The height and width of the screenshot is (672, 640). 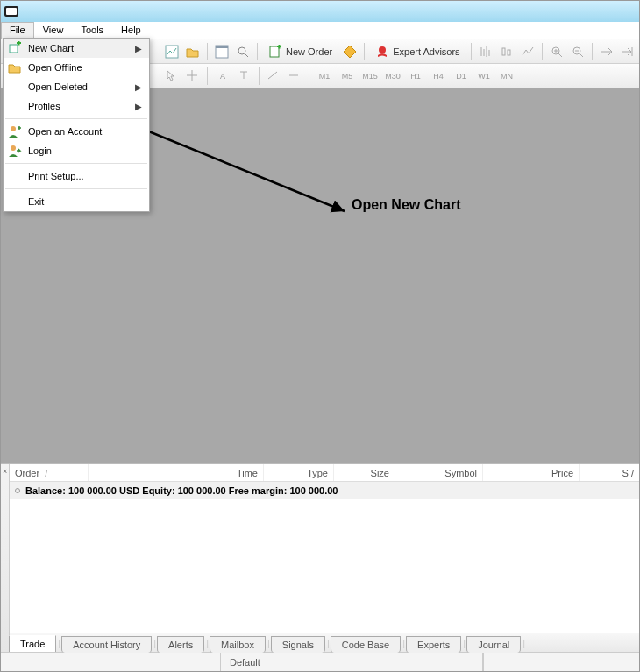 What do you see at coordinates (53, 30) in the screenshot?
I see `menu-view: View` at bounding box center [53, 30].